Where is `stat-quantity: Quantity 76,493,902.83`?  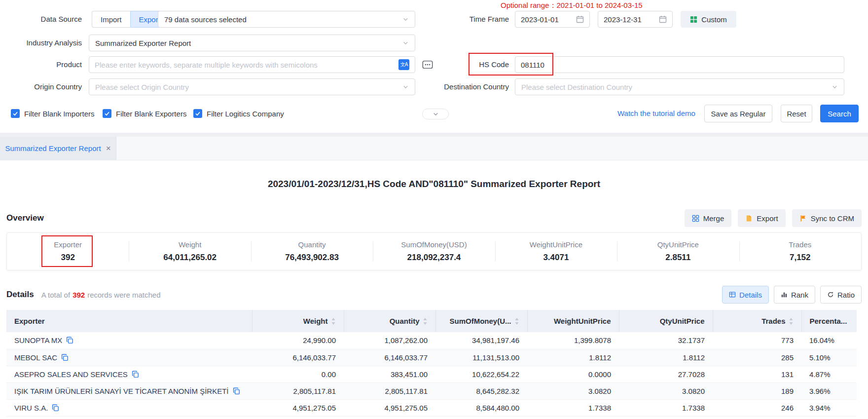 stat-quantity: Quantity 76,493,902.83 is located at coordinates (312, 252).